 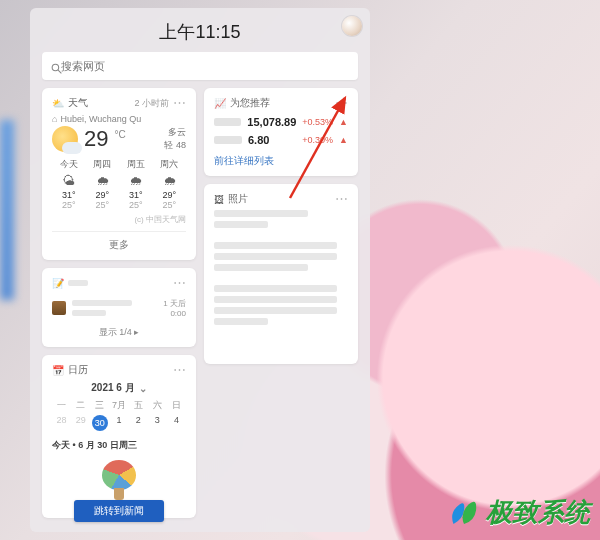 I want to click on taskbar-edge, so click(x=7, y=210).